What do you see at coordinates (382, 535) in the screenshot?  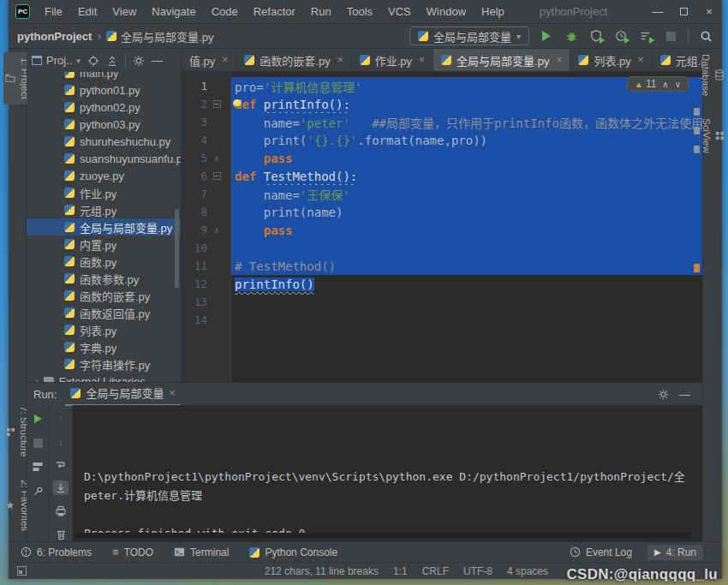 I see `console-horizontal-scrollbar` at bounding box center [382, 535].